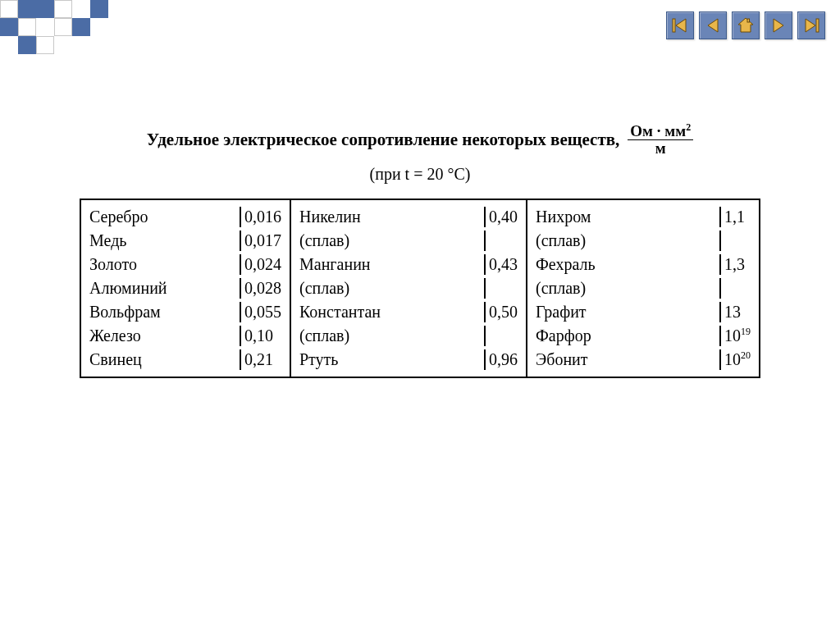 The height and width of the screenshot is (630, 840). I want to click on material-cell: Алюминий, so click(159, 289).